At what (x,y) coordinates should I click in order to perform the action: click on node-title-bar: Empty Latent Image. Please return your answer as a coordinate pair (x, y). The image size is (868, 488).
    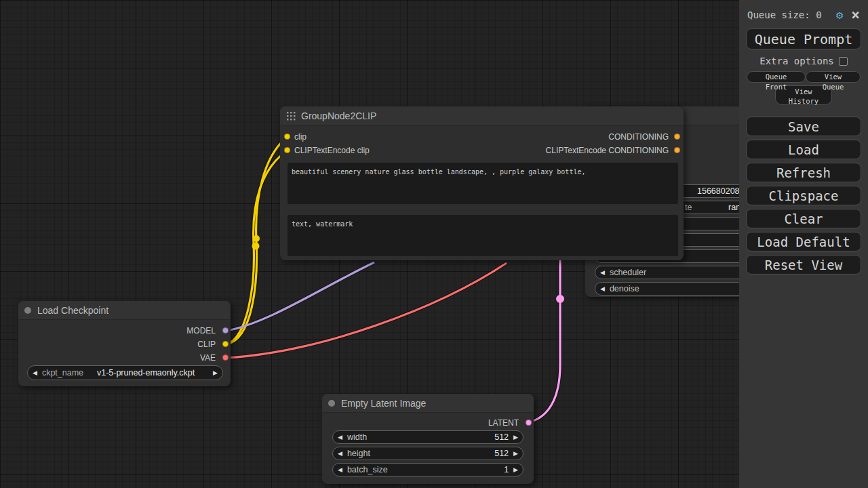
    Looking at the image, I should click on (428, 403).